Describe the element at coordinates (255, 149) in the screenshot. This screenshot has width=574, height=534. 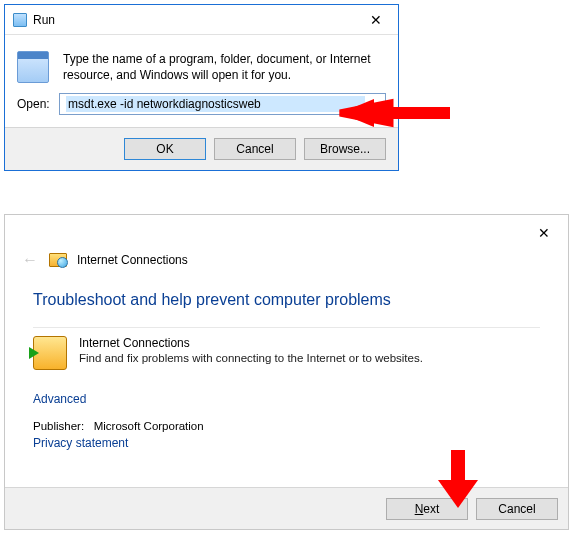
I see `cancel-button: Cancel` at that location.